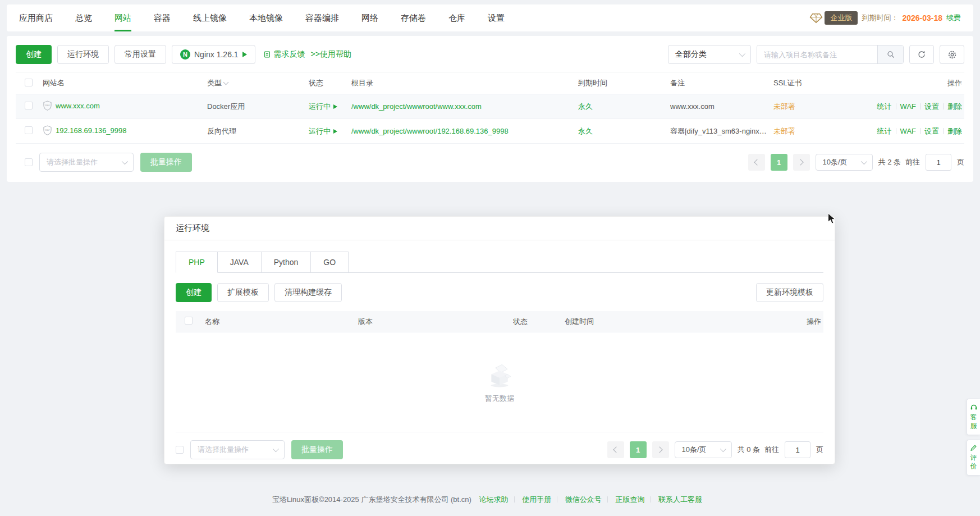  Describe the element at coordinates (723, 449) in the screenshot. I see `chevron-down-icon` at that location.